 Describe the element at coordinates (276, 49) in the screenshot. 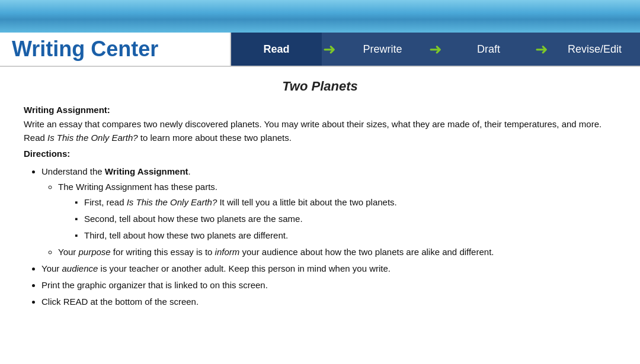

I see `tab-read: Read` at that location.